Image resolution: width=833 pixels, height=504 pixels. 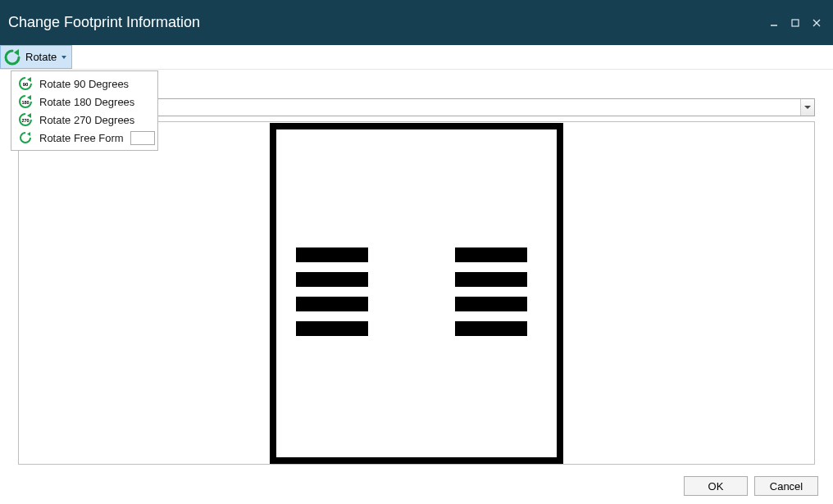 What do you see at coordinates (751, 486) in the screenshot?
I see `dialog-buttons: OK Cancel` at bounding box center [751, 486].